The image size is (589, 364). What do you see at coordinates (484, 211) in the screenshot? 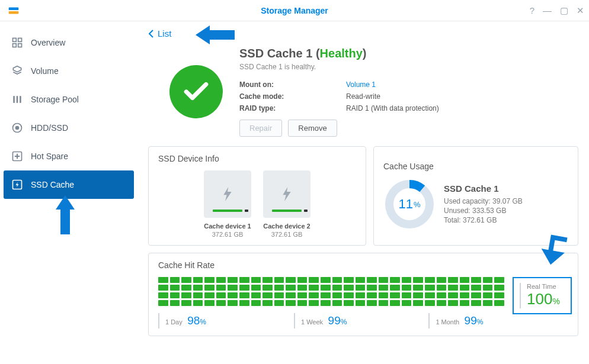
I see `usage-unused: Unused: 333.53 GB` at bounding box center [484, 211].